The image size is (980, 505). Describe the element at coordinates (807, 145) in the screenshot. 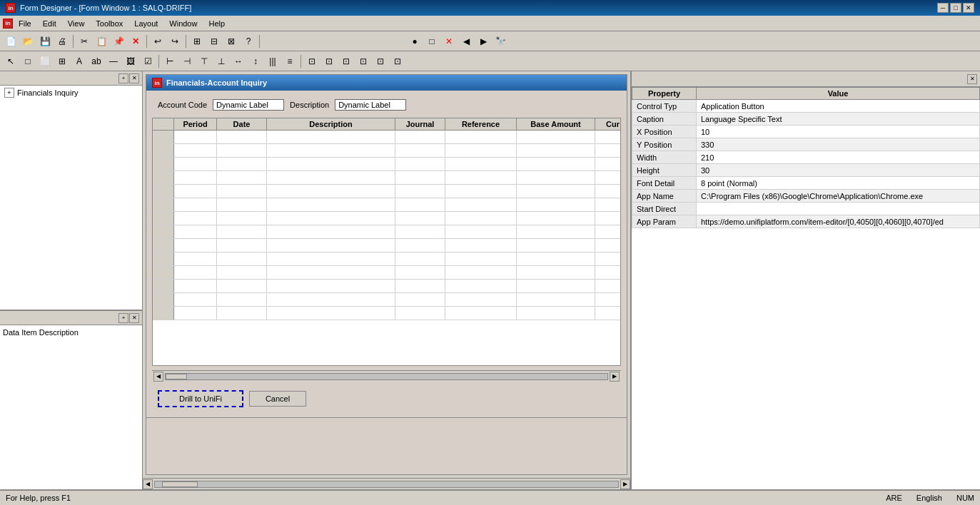

I see `list-item: Y Position 330` at that location.